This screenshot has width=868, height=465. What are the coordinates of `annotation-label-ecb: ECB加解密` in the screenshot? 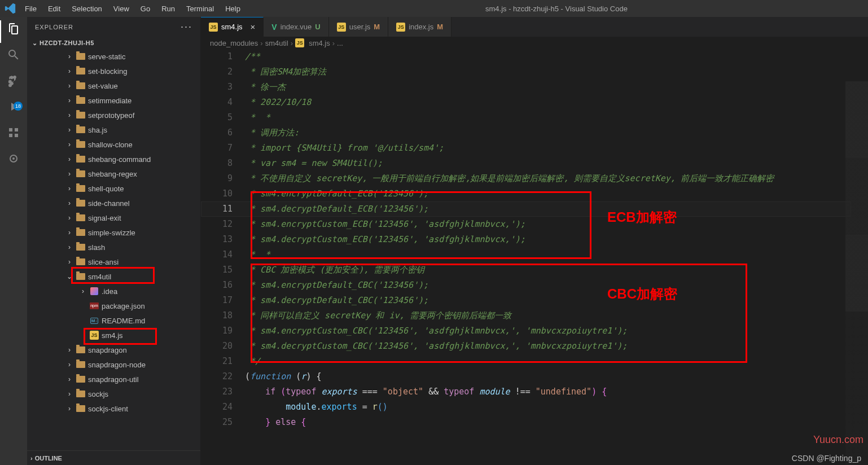 It's located at (642, 217).